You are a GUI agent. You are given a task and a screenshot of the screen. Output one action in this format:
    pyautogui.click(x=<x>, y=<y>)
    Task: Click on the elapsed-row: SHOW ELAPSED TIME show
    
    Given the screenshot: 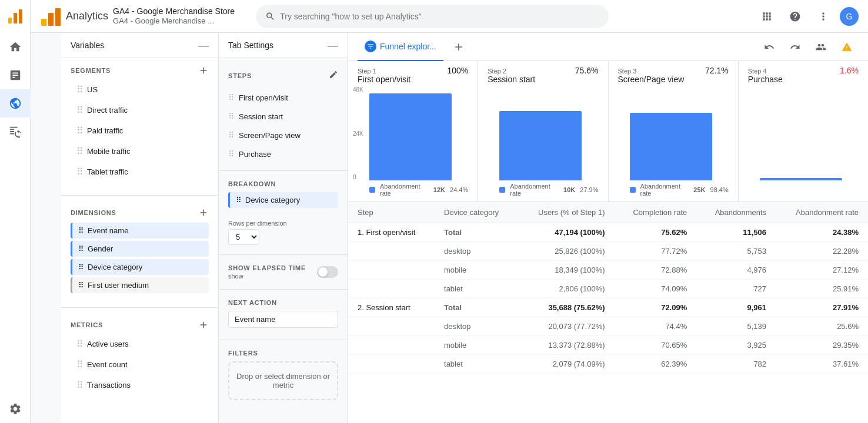 What is the action you would take?
    pyautogui.click(x=283, y=272)
    